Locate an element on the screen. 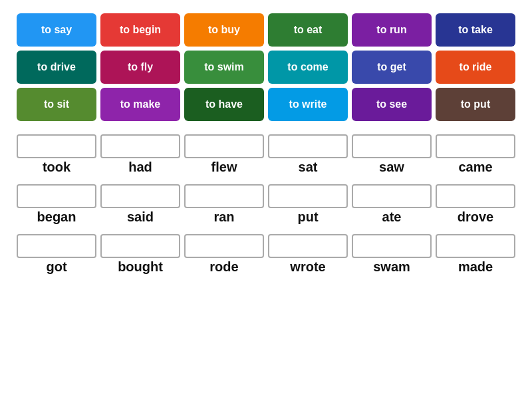 The height and width of the screenshot is (399, 532). word-label: came is located at coordinates (475, 168).